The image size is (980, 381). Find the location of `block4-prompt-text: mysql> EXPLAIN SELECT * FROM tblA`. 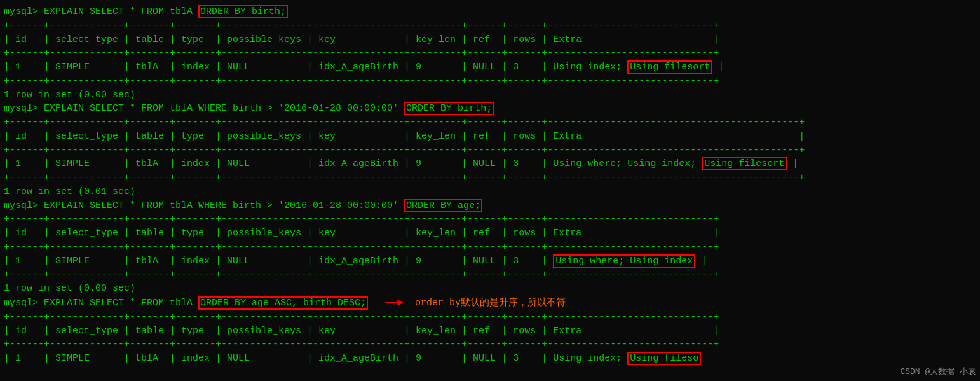

block4-prompt-text: mysql> EXPLAIN SELECT * FROM tblA is located at coordinates (101, 303).